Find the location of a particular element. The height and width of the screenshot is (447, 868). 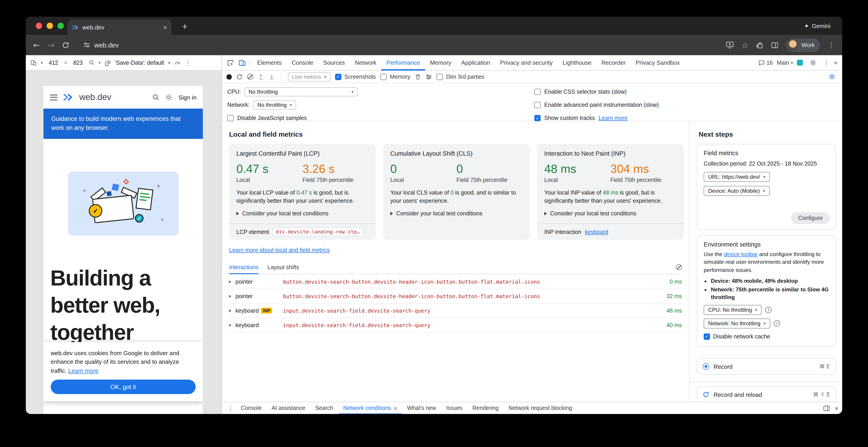

drawer-tab-network-conditions: Network conditions × is located at coordinates (370, 408).